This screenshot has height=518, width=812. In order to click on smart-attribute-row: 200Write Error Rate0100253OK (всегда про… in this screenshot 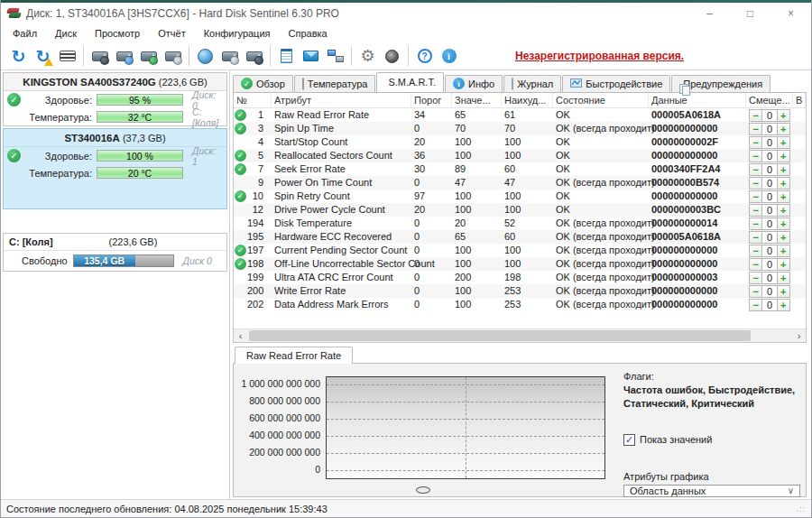, I will do `click(520, 291)`.